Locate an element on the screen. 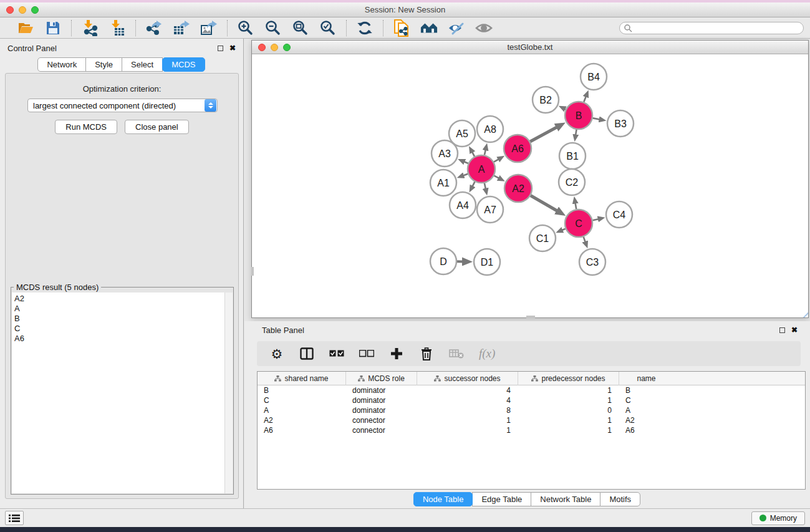 This screenshot has height=532, width=810. column-header-shared-name: shared name is located at coordinates (302, 379).